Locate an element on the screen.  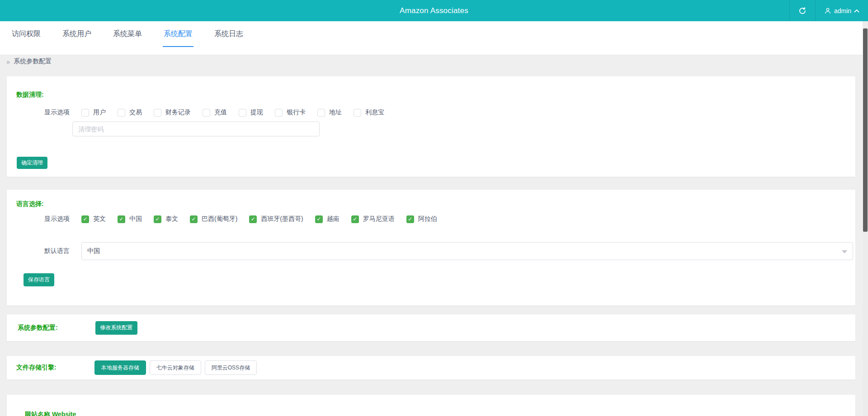
default-language-select: 中国 is located at coordinates (467, 251).